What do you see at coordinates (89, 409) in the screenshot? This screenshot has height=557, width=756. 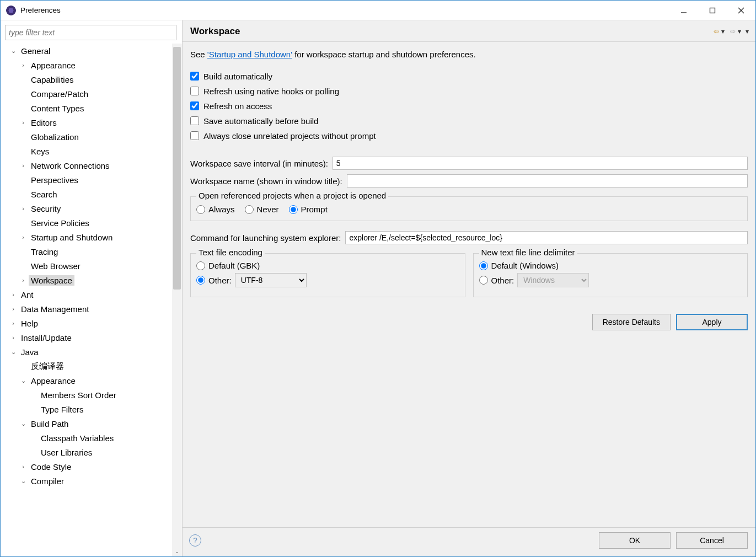 I see `tree-item-type-filters: Type Filters` at bounding box center [89, 409].